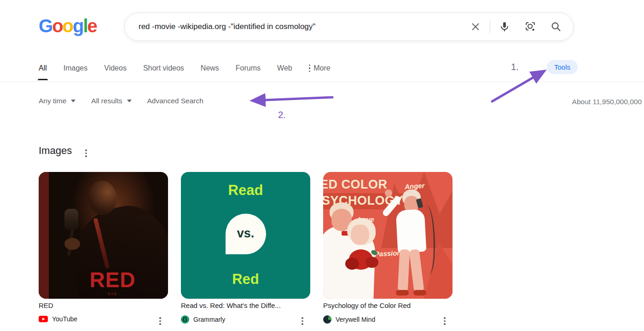  What do you see at coordinates (112, 280) in the screenshot?
I see `image-overlay-title: RED` at bounding box center [112, 280].